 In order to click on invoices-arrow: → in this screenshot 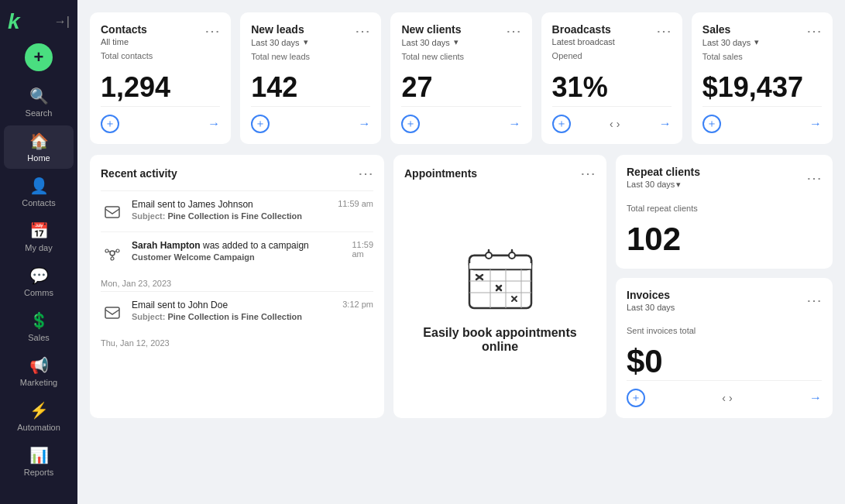, I will do `click(816, 398)`.